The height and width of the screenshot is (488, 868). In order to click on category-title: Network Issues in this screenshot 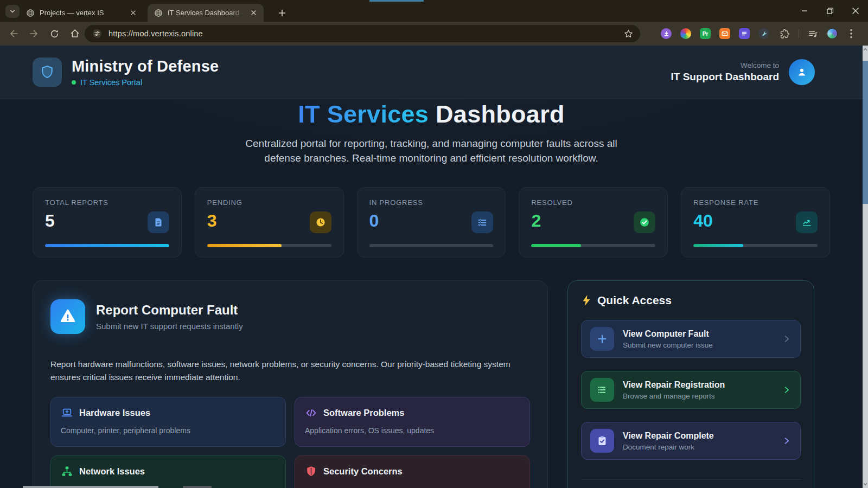, I will do `click(112, 472)`.